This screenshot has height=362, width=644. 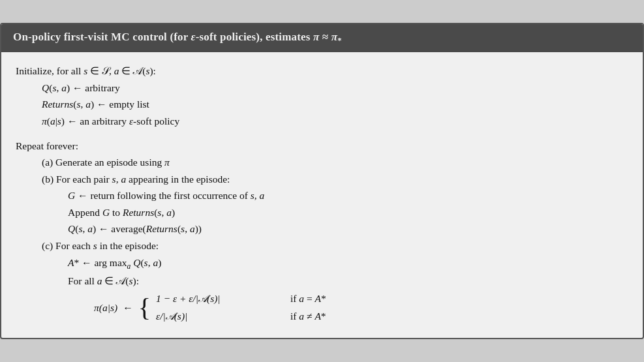 I want to click on pi-lhs: π(a|s), so click(x=106, y=308).